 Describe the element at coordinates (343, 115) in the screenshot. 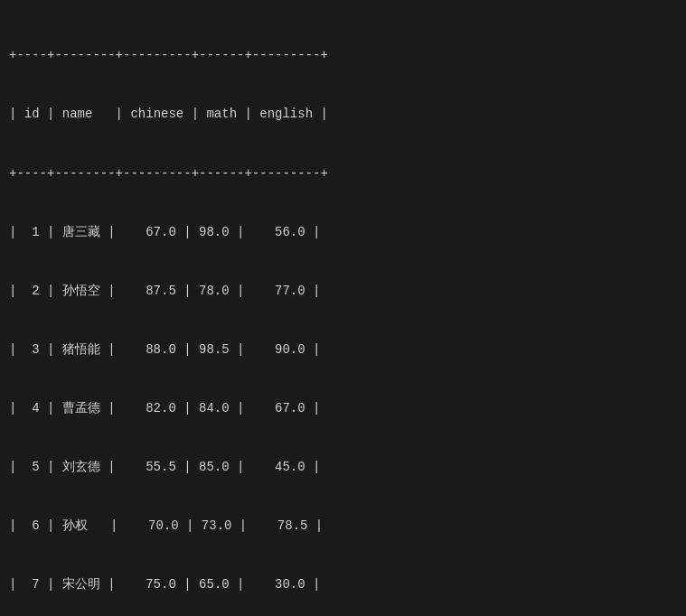

I see `table1-header: | id | name | chinese | math | english |` at that location.